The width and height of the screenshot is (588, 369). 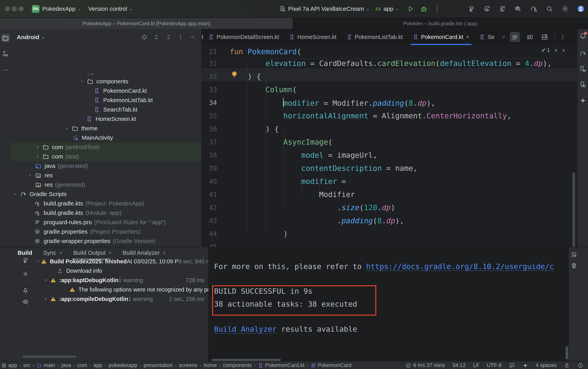 I want to click on breadcrumb-screens: screens, so click(x=188, y=366).